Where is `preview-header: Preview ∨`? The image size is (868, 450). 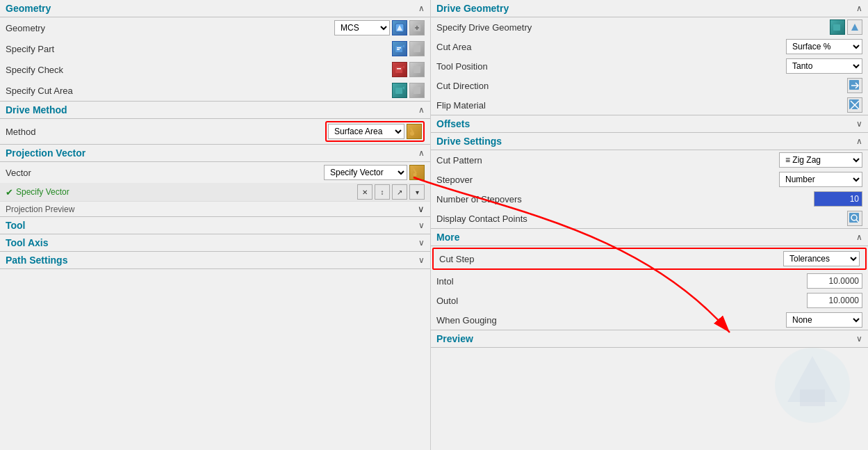
preview-header: Preview ∨ is located at coordinates (649, 339).